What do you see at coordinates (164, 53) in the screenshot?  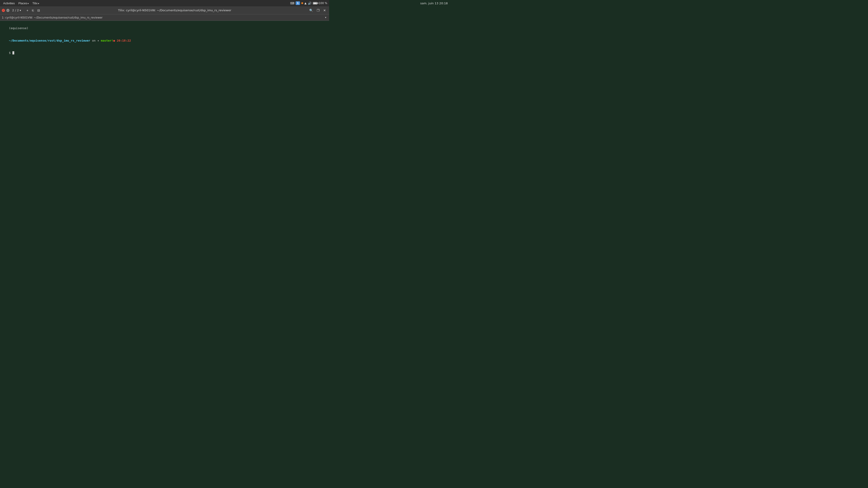 I see `terminal-line-cursor: $` at bounding box center [164, 53].